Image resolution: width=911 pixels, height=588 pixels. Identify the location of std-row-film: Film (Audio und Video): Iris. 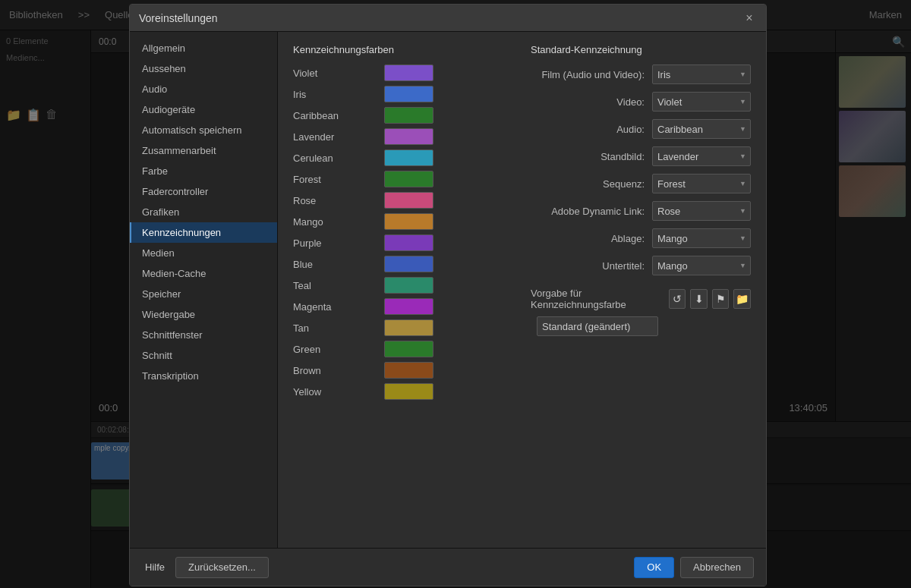
(641, 74).